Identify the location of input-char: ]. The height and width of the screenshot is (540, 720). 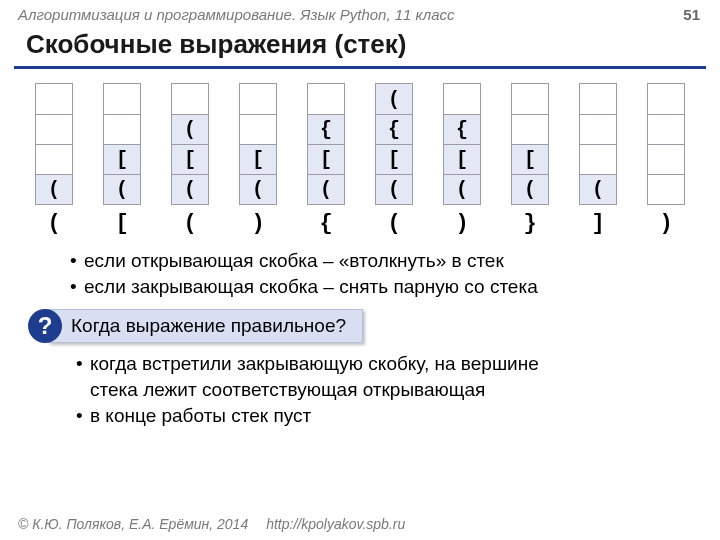
(598, 224).